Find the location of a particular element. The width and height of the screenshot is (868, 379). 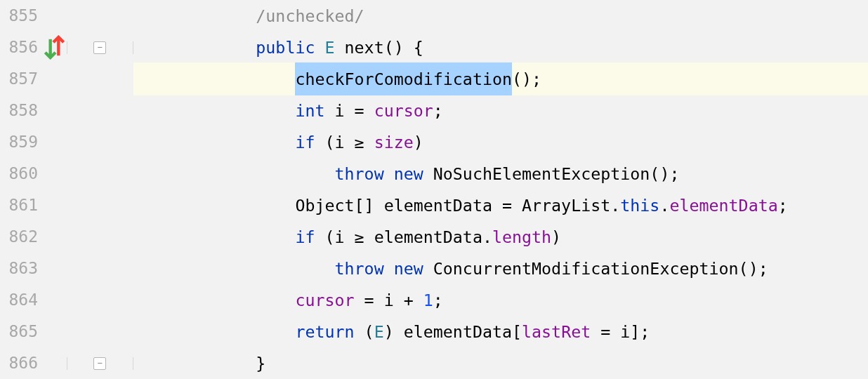

code-line: 860 throw new NoSuchElementException(); is located at coordinates (434, 174).